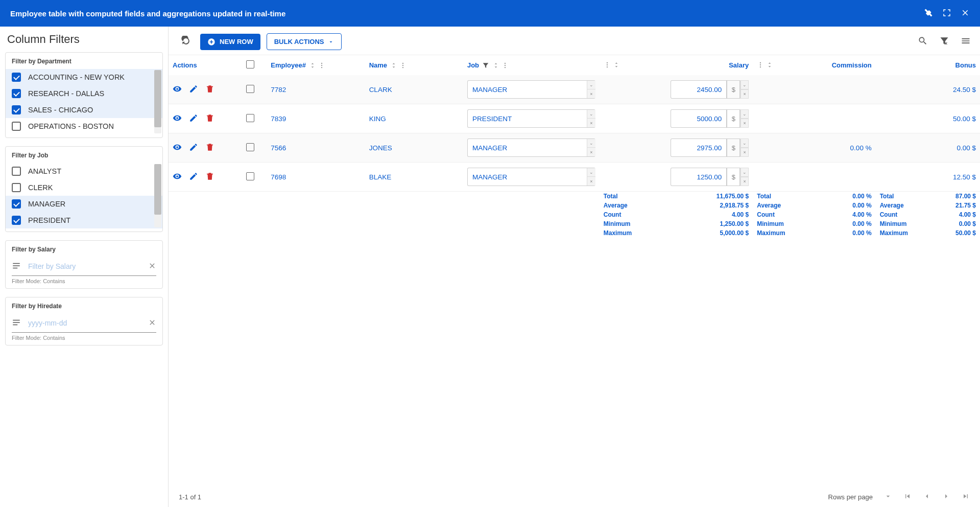 The height and width of the screenshot is (507, 980). I want to click on col-salary: Salary, so click(738, 65).